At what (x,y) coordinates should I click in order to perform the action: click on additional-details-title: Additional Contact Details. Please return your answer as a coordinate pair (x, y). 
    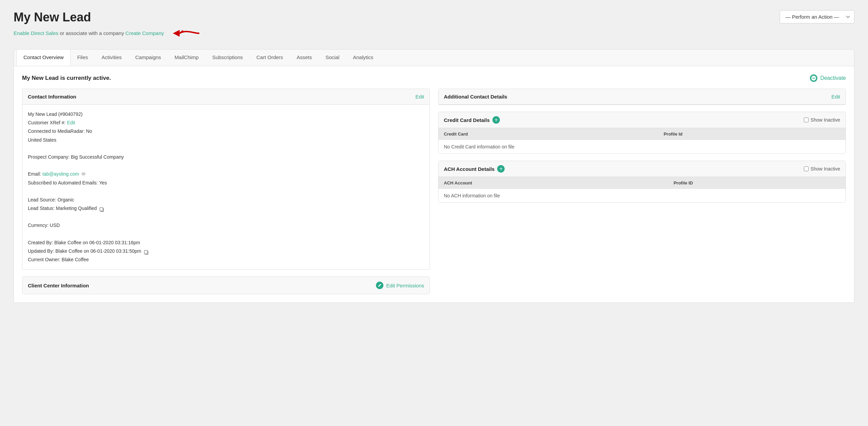
    Looking at the image, I should click on (475, 96).